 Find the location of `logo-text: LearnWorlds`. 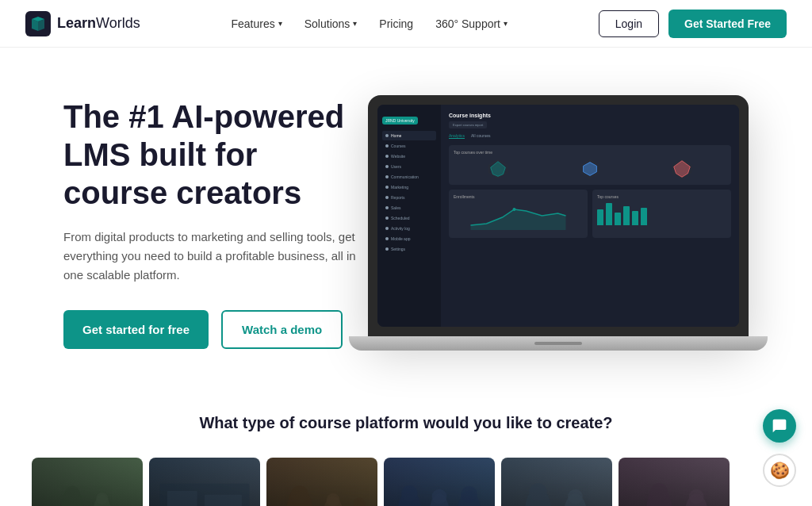

logo-text: LearnWorlds is located at coordinates (98, 24).